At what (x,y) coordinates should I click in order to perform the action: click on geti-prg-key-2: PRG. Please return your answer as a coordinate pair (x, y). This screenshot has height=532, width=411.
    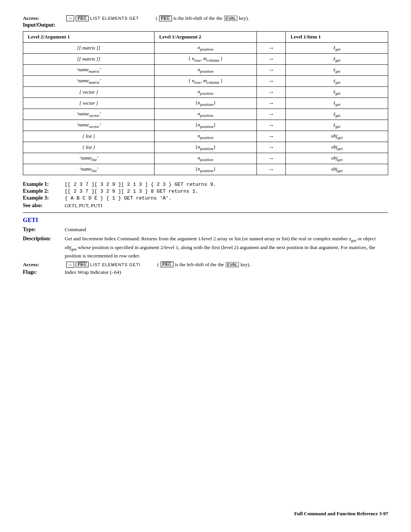
    Looking at the image, I should click on (167, 264).